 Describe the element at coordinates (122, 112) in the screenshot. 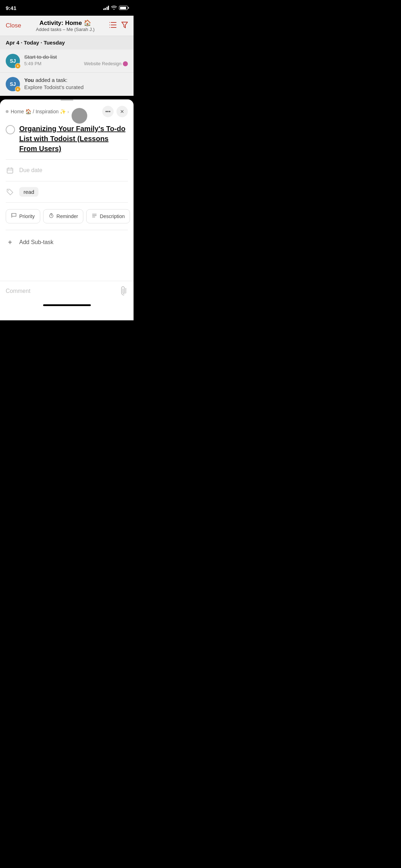

I see `close-icon: ✕` at that location.